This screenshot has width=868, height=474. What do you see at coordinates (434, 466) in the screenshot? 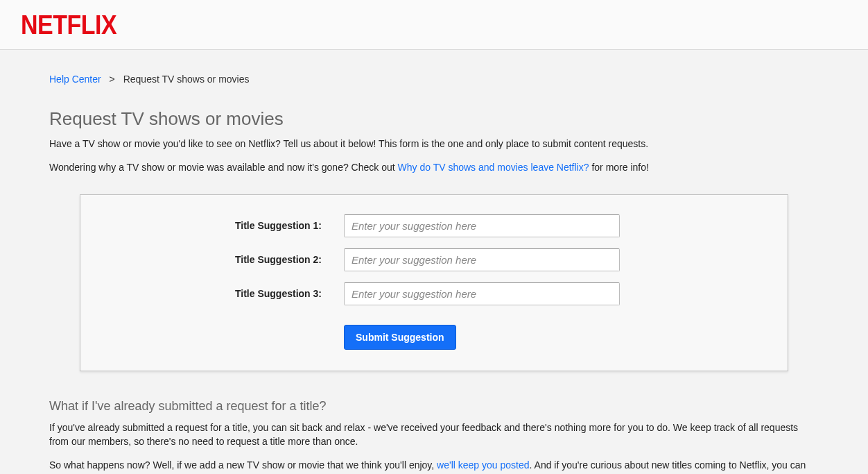
I see `faq-paragraph-2: So what happens now? Well, if we add a n…` at bounding box center [434, 466].